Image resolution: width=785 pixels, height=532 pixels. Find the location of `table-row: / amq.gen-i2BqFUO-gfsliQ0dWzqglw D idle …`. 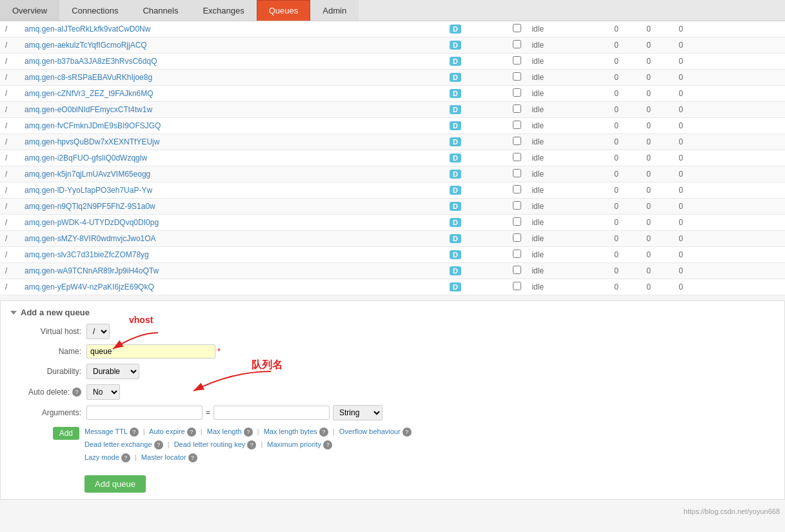

table-row: / amq.gen-i2BqFUO-gfsliQ0dWzqglw D idle … is located at coordinates (392, 159).